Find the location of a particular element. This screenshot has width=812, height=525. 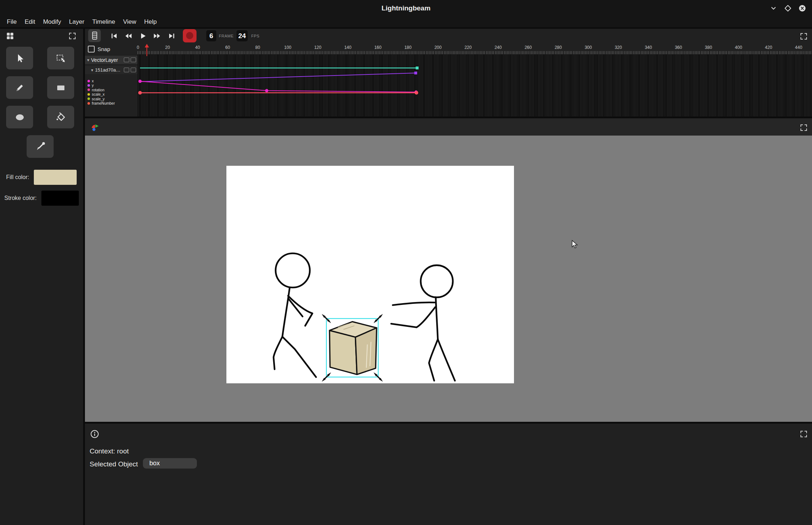

stick-figure-right is located at coordinates (423, 323).